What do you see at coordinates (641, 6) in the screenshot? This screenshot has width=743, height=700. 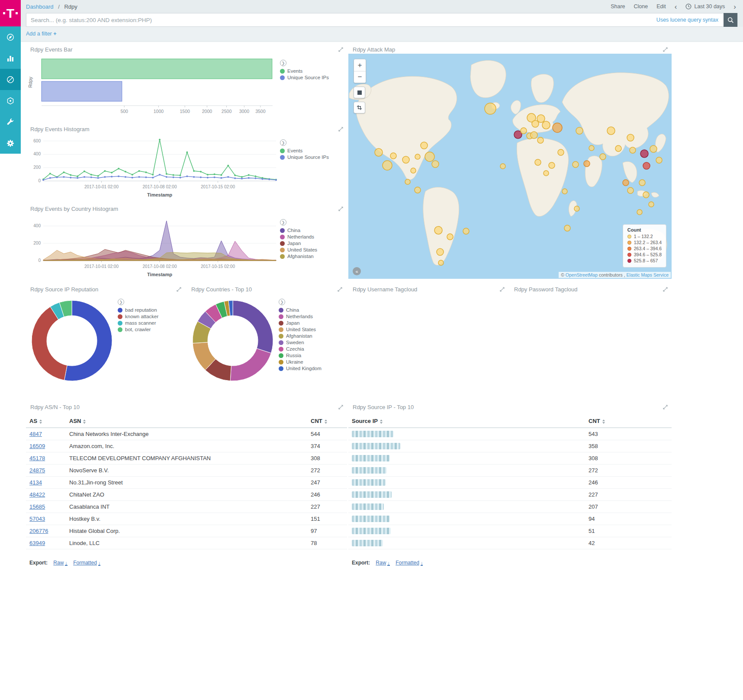 I see `clone-button: Clone` at bounding box center [641, 6].